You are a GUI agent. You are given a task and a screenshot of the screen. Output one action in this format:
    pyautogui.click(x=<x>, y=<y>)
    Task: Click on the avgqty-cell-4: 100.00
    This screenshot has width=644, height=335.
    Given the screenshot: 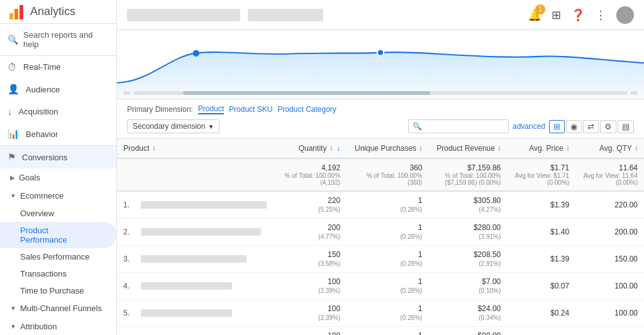 What is the action you would take?
    pyautogui.click(x=610, y=313)
    